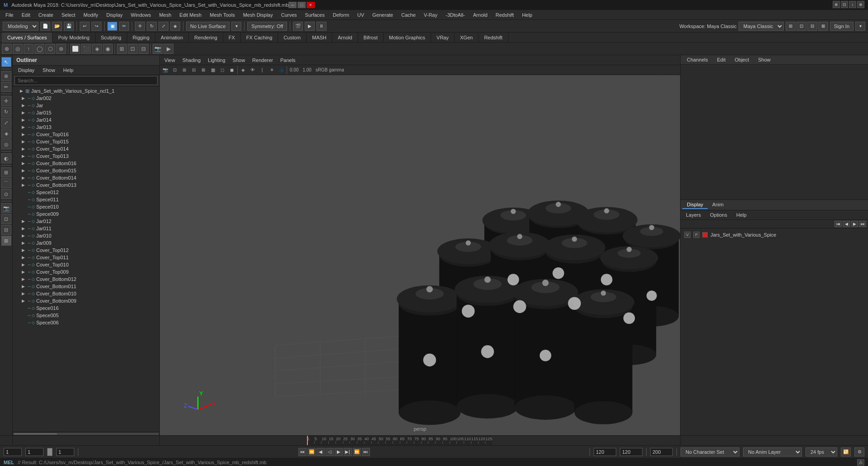  Describe the element at coordinates (662, 452) in the screenshot. I see `range-max-input` at that location.